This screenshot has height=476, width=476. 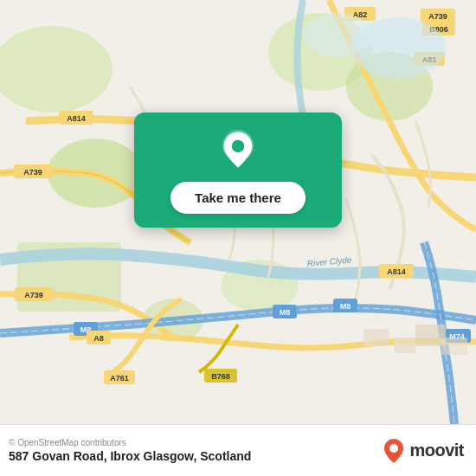 I want to click on take-me-there-button: Take me there, so click(x=238, y=197).